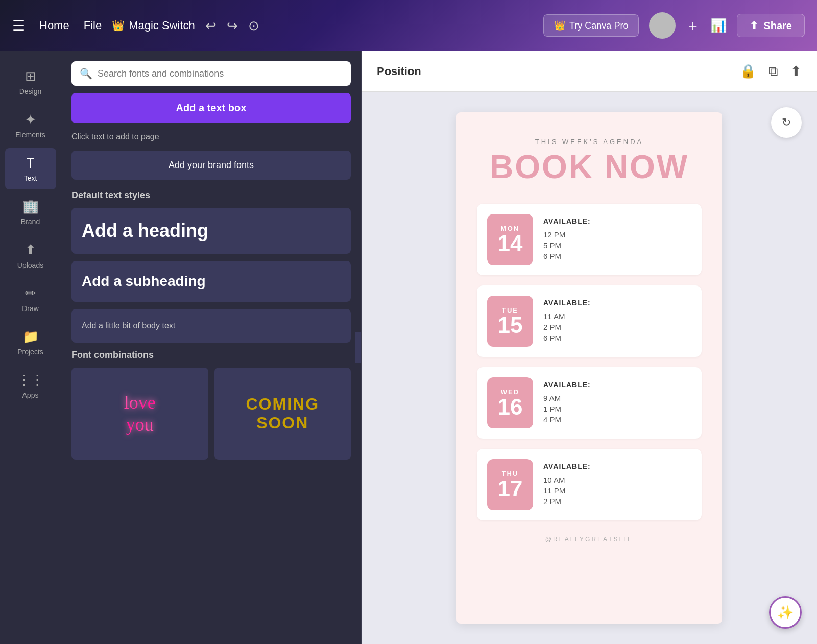 The image size is (817, 644). What do you see at coordinates (510, 403) in the screenshot?
I see `day-badge-wed: WED 16` at bounding box center [510, 403].